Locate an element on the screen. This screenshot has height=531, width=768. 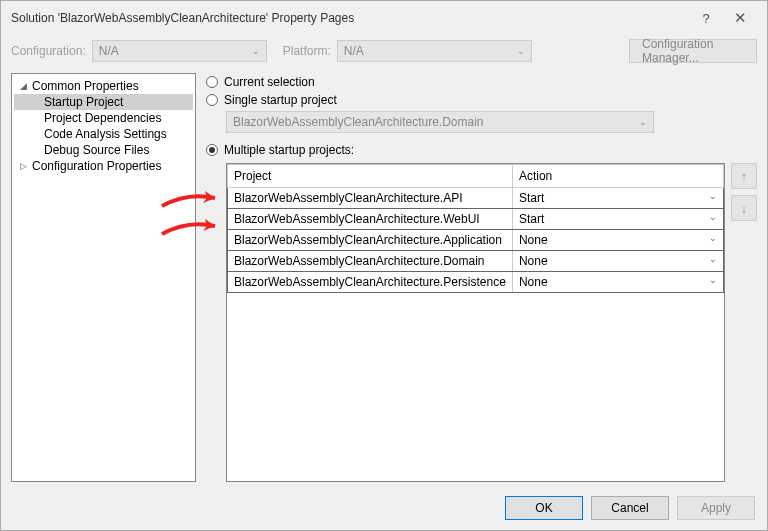
move-down-button: ↓ is located at coordinates (744, 208).